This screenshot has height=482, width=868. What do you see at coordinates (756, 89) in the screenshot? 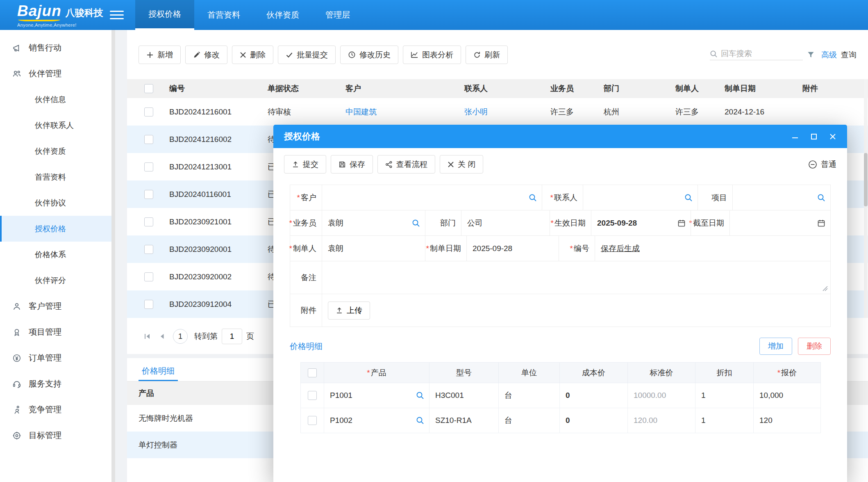
I see `col-create-date: 制单日期` at bounding box center [756, 89].